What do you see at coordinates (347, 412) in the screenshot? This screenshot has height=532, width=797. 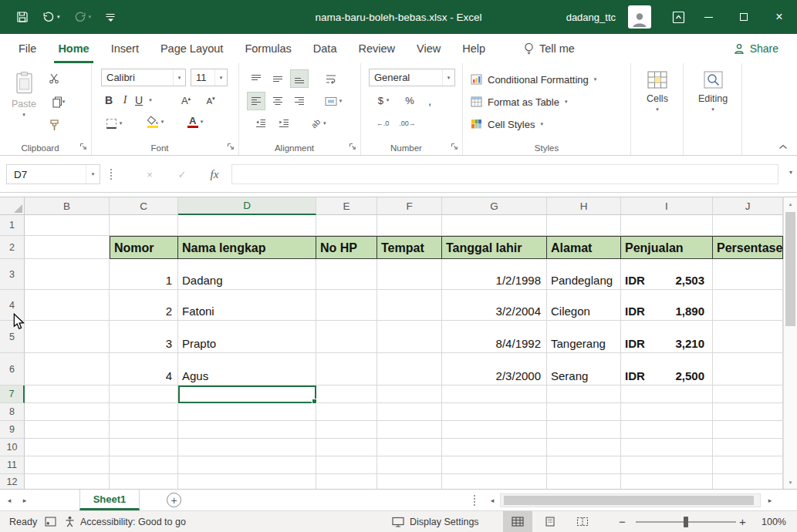 I see `cell-E8` at bounding box center [347, 412].